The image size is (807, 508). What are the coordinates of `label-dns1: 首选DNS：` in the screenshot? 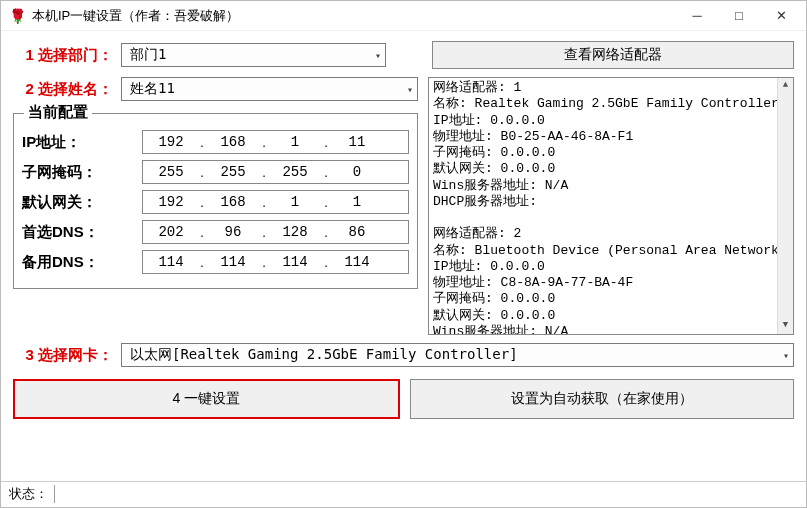 It's located at (82, 232).